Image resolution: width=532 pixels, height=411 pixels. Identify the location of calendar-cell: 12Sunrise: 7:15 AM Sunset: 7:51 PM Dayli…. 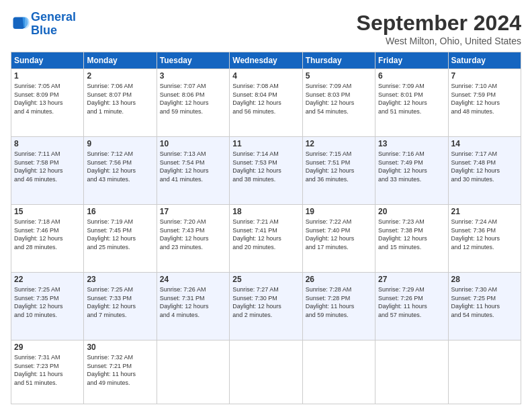
(339, 171).